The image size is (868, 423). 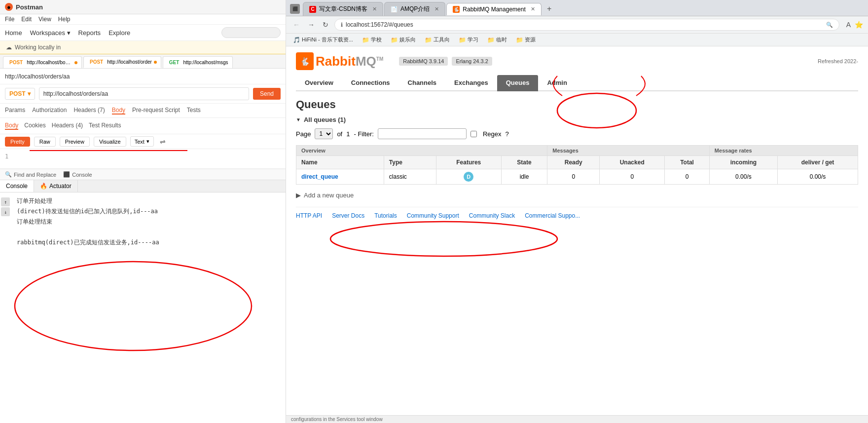 What do you see at coordinates (18, 142) in the screenshot?
I see `format-pretty: Pretty` at bounding box center [18, 142].